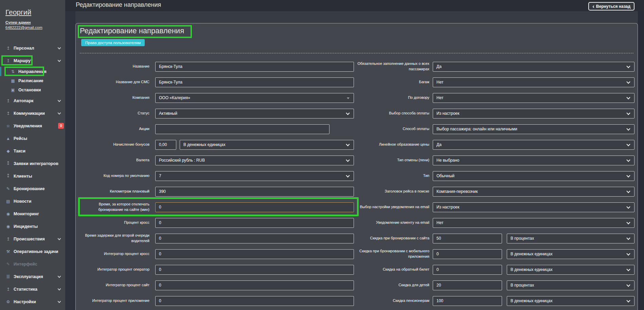 This screenshot has height=310, width=644. Describe the element at coordinates (8, 164) in the screenshot. I see `integrators-icon: ⁑` at that location.